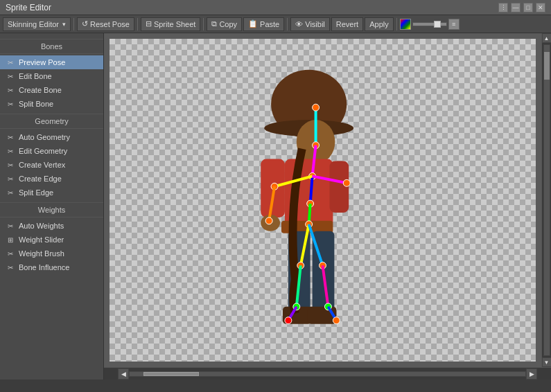 Image resolution: width=551 pixels, height=392 pixels. I want to click on title-bar-maximize-btn: □, so click(528, 8).